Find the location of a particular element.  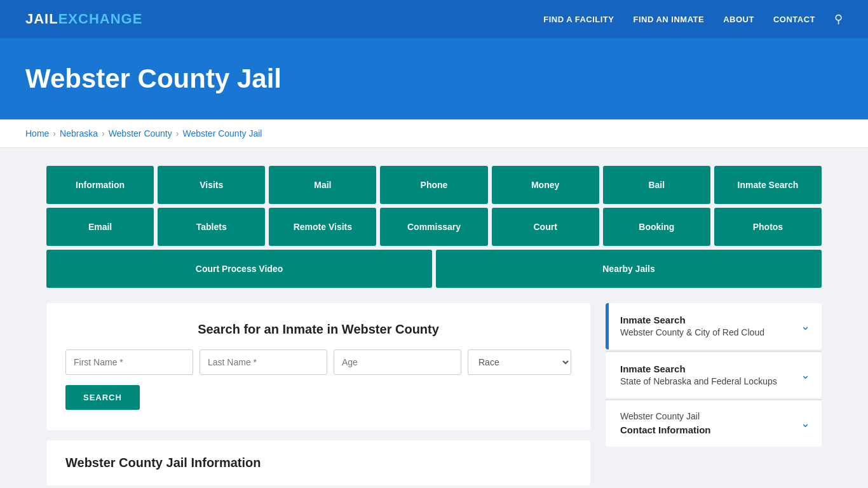

btn-commissary: Commissary is located at coordinates (433, 227).